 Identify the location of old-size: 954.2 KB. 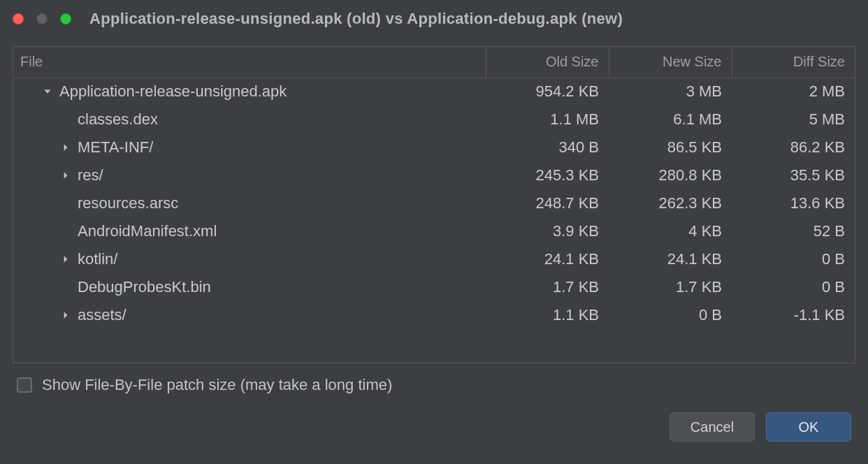
(547, 92).